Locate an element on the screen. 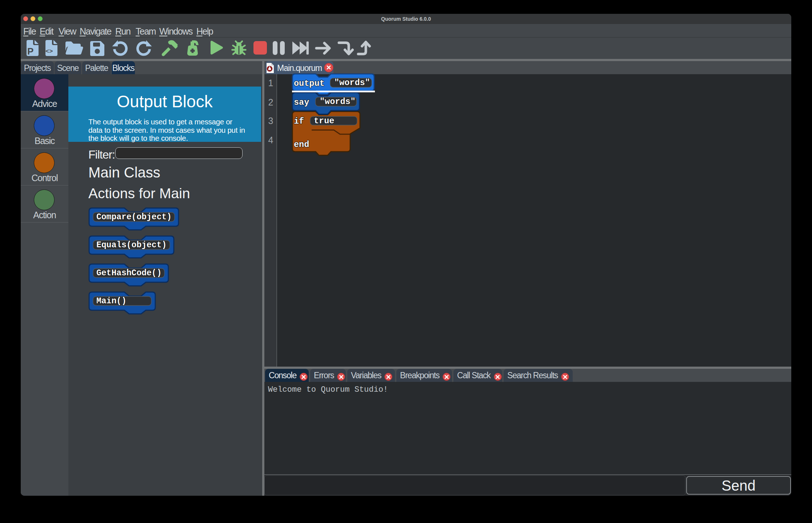  svg-text: Main() is located at coordinates (111, 301).